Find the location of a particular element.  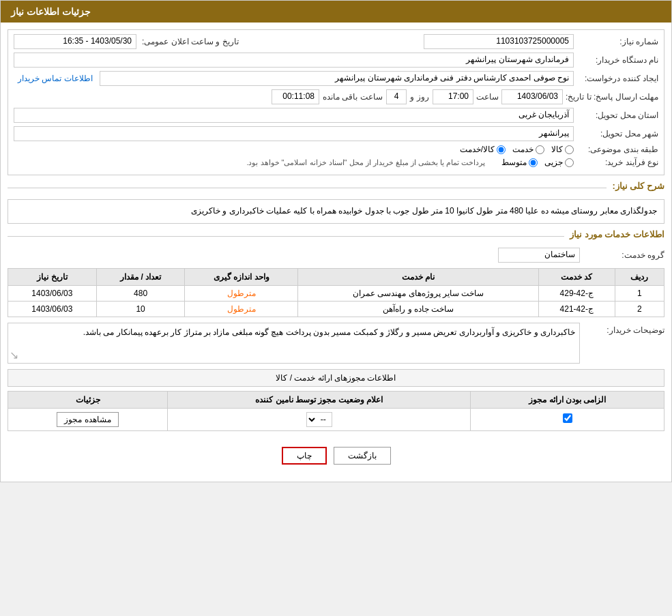

service-group-value: ساختمان is located at coordinates (539, 255).